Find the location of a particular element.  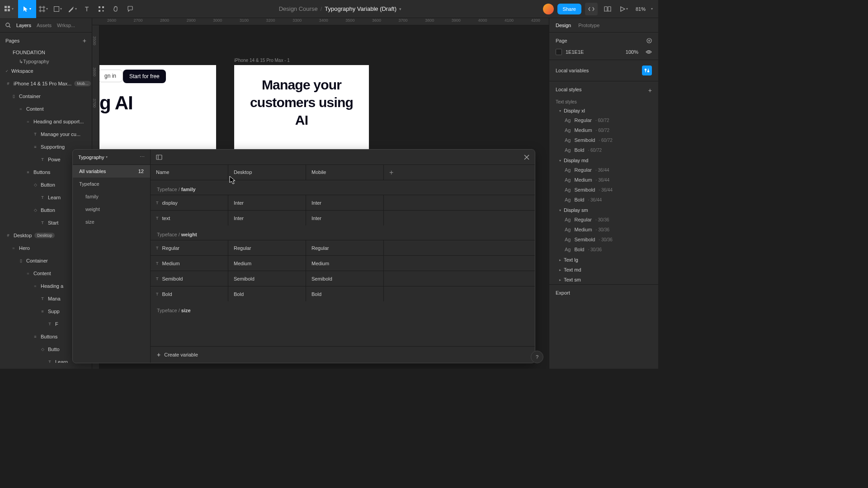

layer-row: #iPhone 14 & 15 Pro Max...Mob... is located at coordinates (46, 84).